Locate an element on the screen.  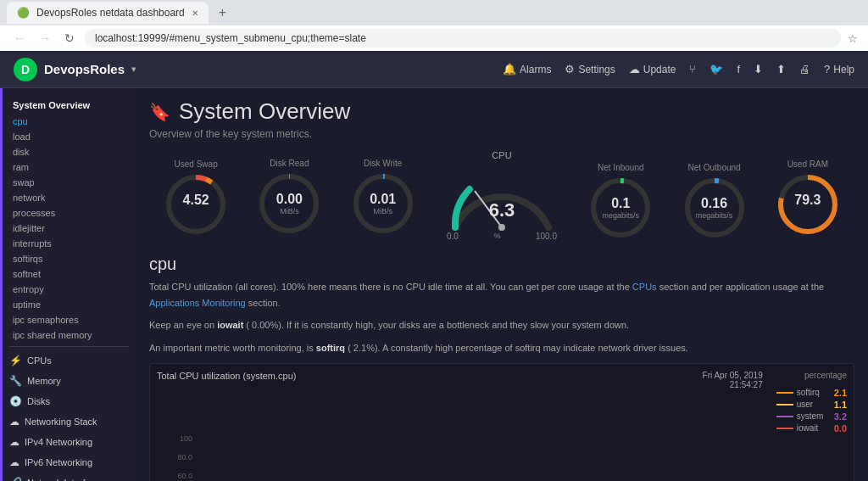
cpu-info-line1b: section and per application usage at the is located at coordinates (741, 287).